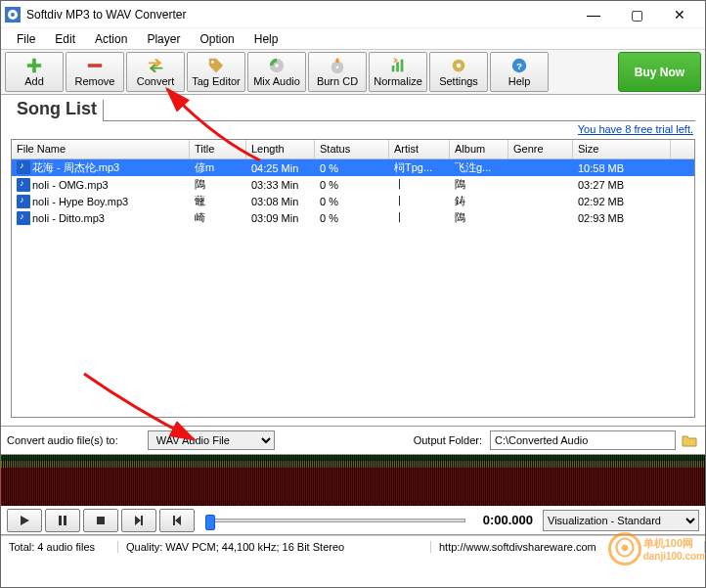 The height and width of the screenshot is (588, 706). What do you see at coordinates (353, 546) in the screenshot?
I see `status-bar: Total: 4 audio files Quality: WAV PCM; 4…` at bounding box center [353, 546].